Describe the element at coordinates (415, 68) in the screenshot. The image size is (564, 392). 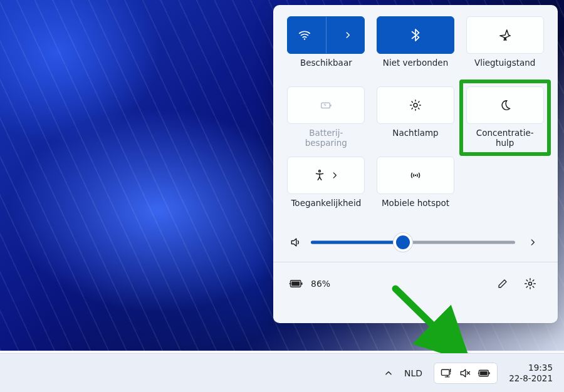
I see `tile-bluetooth-label: Niet verbonden` at that location.